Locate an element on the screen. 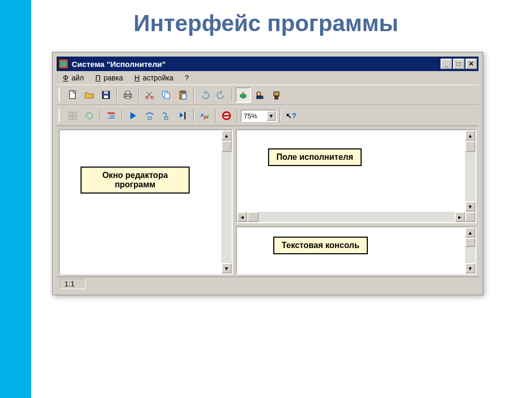 The image size is (532, 398). field-label-callout: Поле исполнителя is located at coordinates (315, 157).